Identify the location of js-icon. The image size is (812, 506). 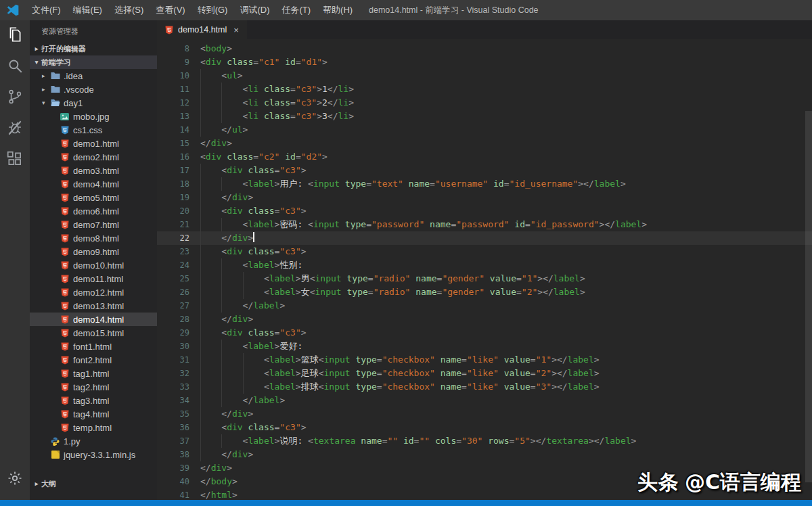
(55, 455).